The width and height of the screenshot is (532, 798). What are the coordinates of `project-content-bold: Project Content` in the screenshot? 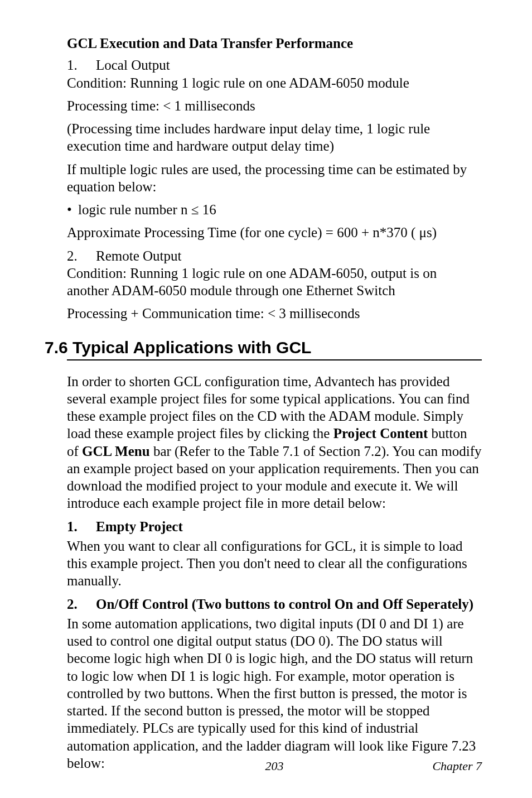 It's located at (381, 433).